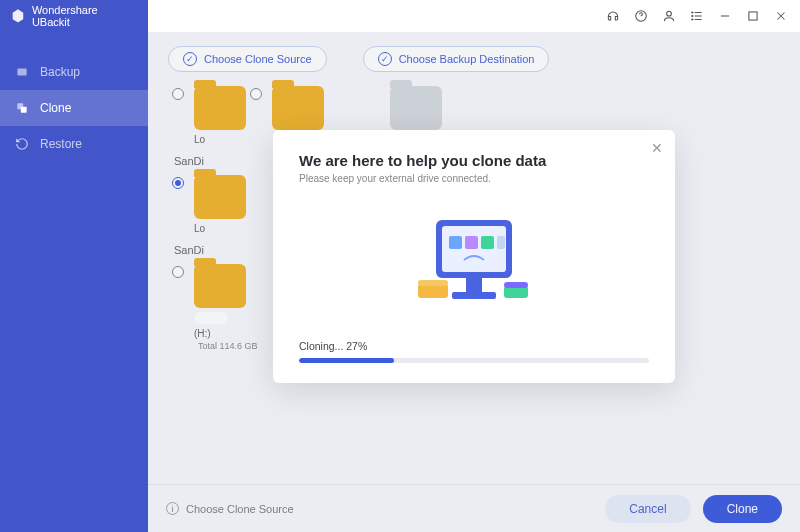 The width and height of the screenshot is (800, 532). I want to click on maximize-icon, so click(753, 16).